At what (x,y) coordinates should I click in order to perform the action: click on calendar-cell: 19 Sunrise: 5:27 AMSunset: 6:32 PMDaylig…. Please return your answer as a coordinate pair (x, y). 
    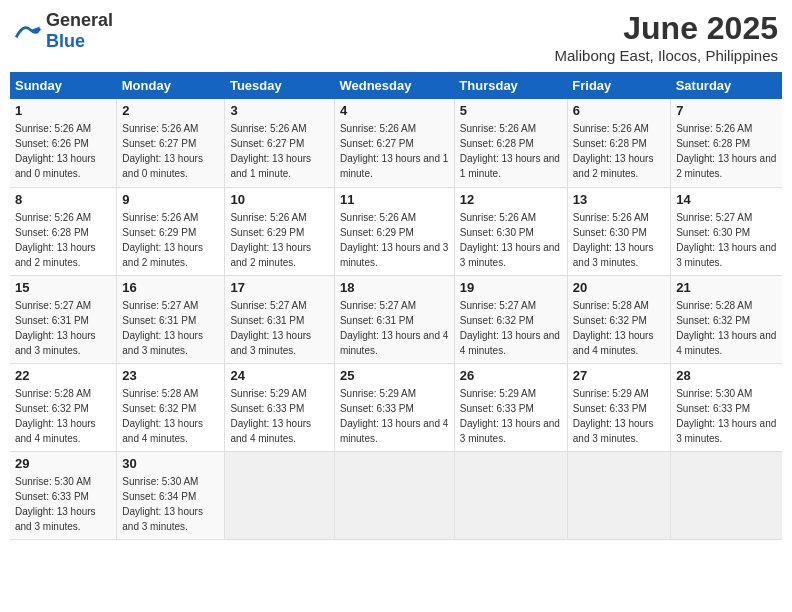
    Looking at the image, I should click on (510, 319).